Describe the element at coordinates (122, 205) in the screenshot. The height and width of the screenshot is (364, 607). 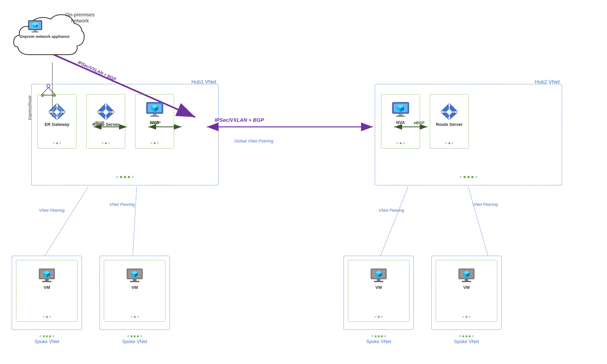
I see `vnet-peering-2-label: VNet Peering` at that location.